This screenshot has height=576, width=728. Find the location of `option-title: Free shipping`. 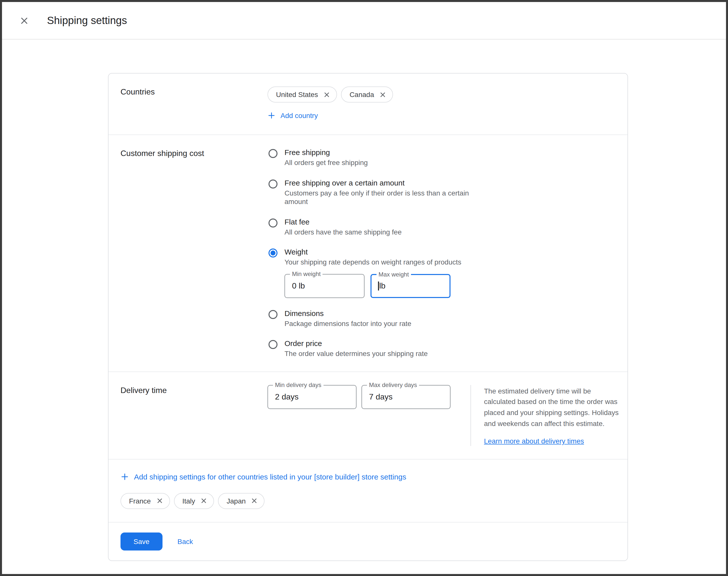

option-title: Free shipping is located at coordinates (326, 152).